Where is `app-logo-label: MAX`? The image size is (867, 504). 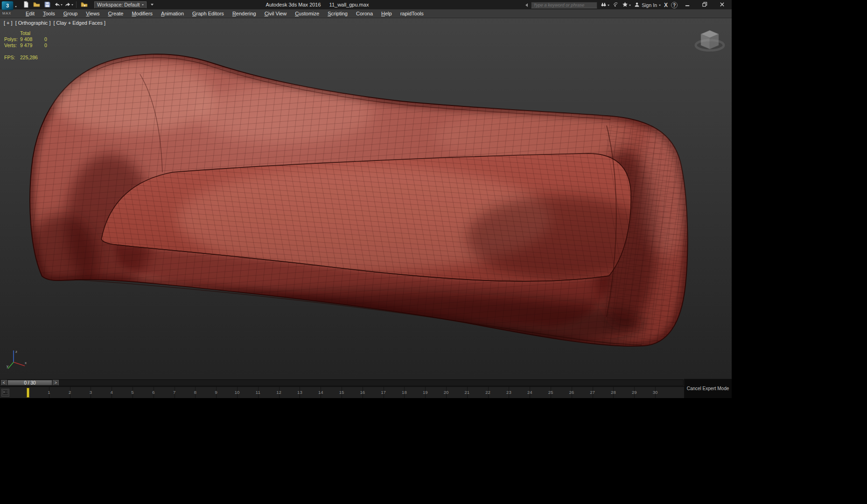
app-logo-label: MAX is located at coordinates (7, 13).